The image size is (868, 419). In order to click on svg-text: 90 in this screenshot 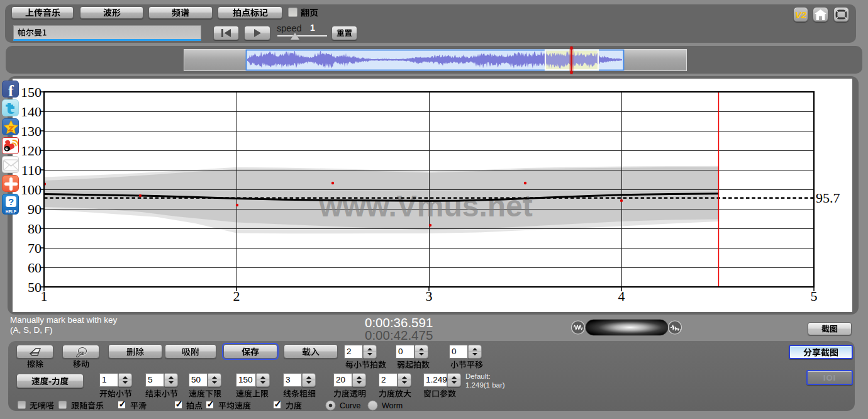, I will do `click(35, 209)`.